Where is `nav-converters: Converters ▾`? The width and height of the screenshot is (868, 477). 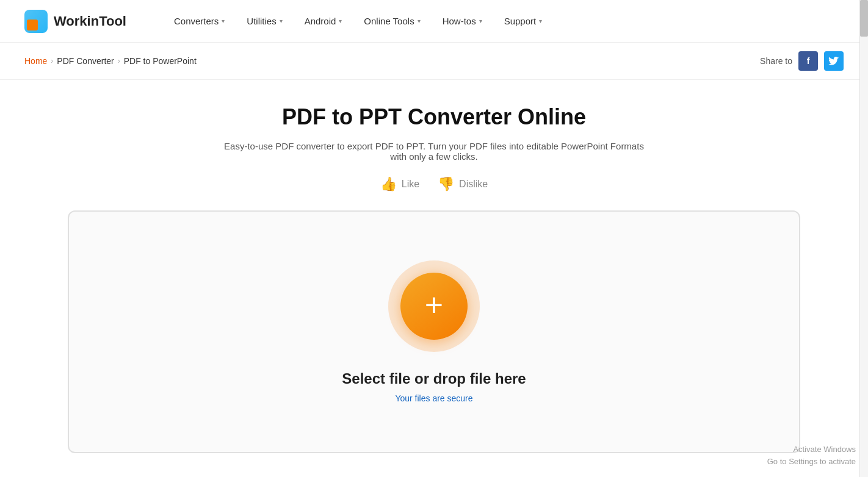 nav-converters: Converters ▾ is located at coordinates (199, 21).